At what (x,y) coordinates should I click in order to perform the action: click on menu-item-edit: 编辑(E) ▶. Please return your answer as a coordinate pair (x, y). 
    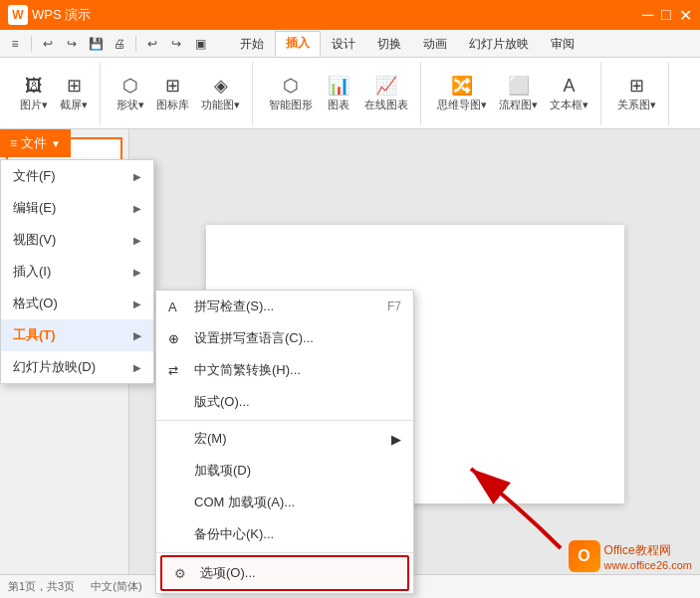
    Looking at the image, I should click on (78, 208).